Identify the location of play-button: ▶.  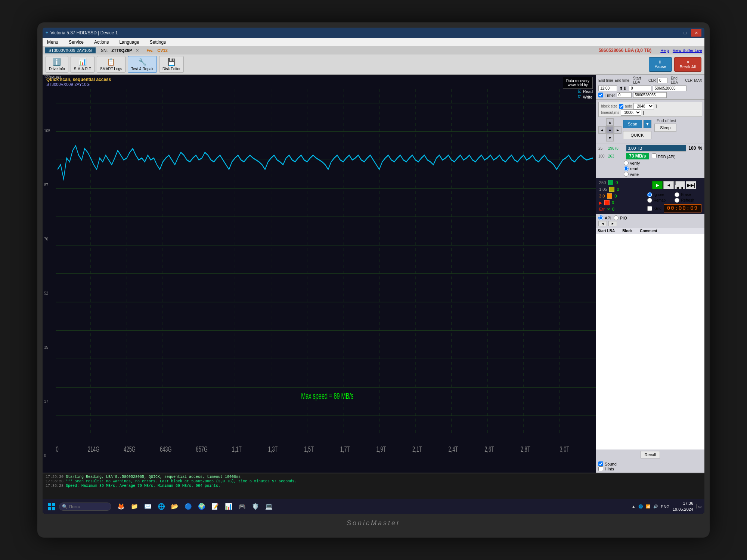
(657, 185).